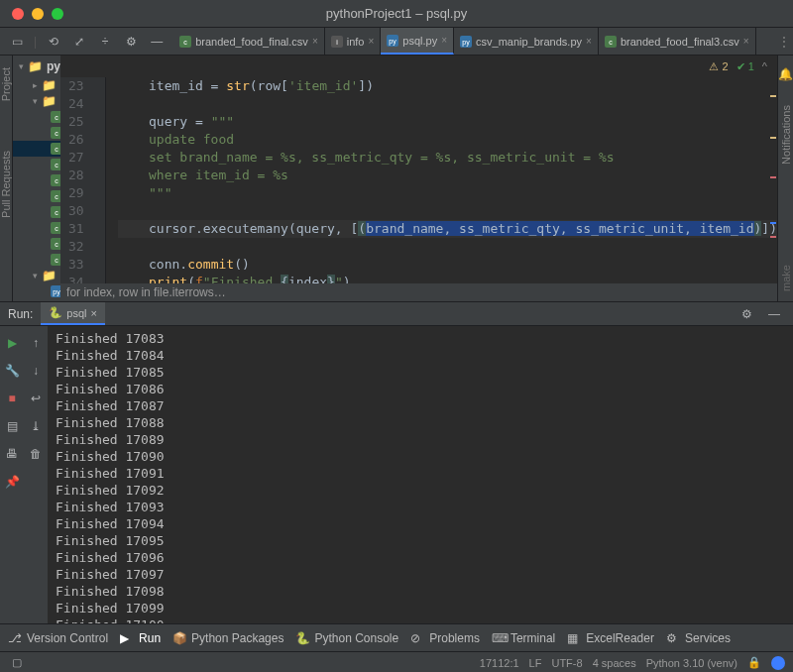  What do you see at coordinates (141, 638) in the screenshot?
I see `bottom-tool-run: ▶Run` at bounding box center [141, 638].